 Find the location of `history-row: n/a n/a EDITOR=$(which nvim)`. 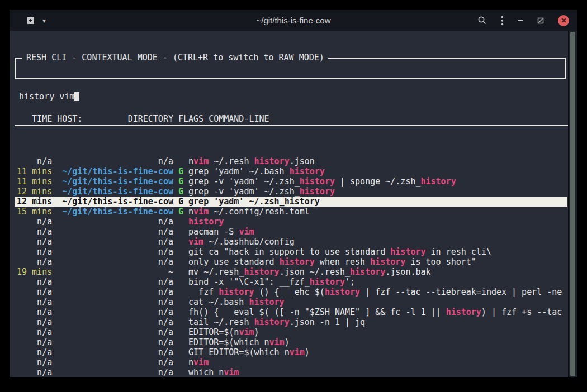

history-row: n/a n/a EDITOR=$(which nvim) is located at coordinates (292, 342).